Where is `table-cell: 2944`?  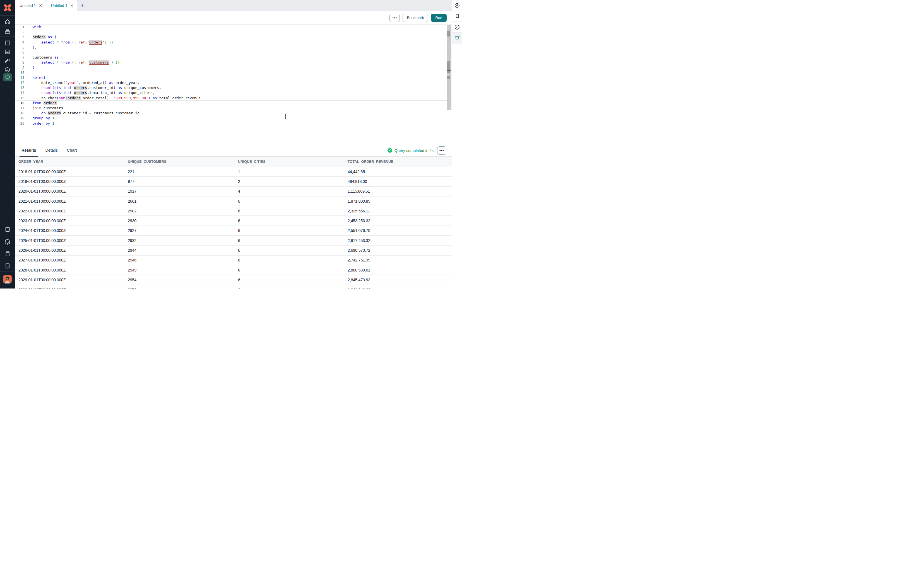
table-cell: 2944 is located at coordinates (179, 250).